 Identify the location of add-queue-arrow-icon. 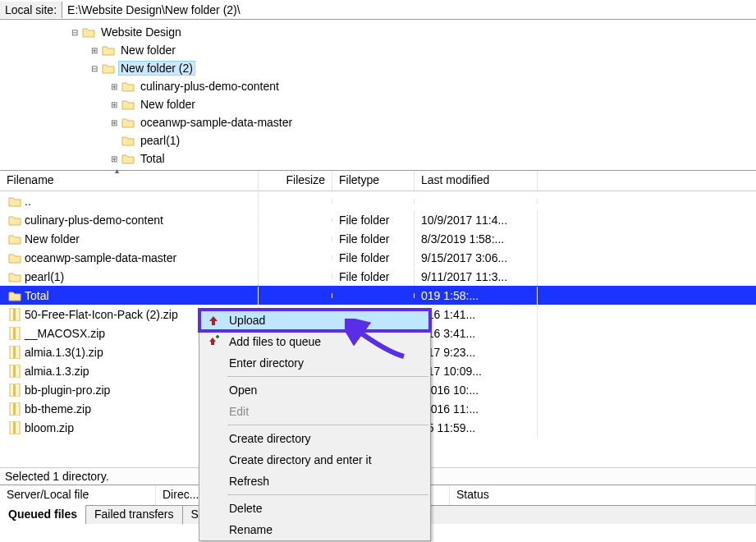
(213, 342).